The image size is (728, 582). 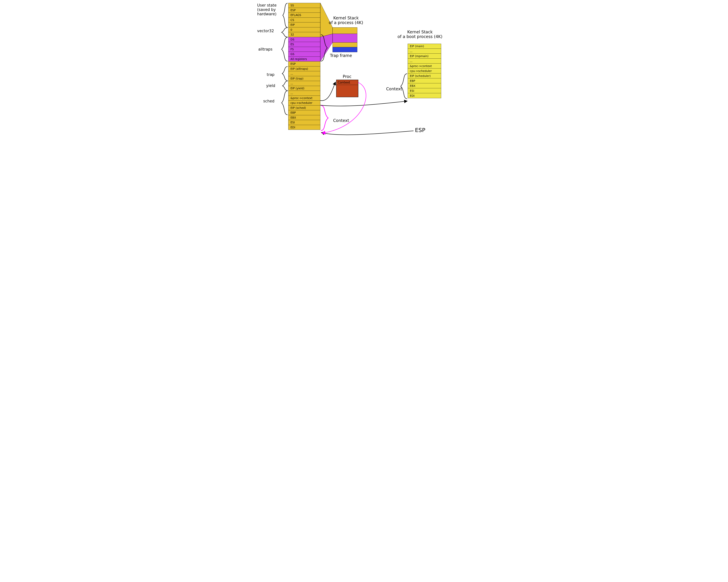 I want to click on main-stack-row: All registers, so click(x=305, y=59).